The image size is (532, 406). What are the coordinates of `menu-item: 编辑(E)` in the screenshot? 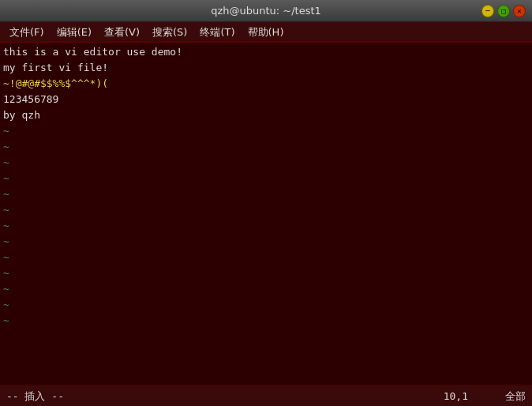 It's located at (74, 32).